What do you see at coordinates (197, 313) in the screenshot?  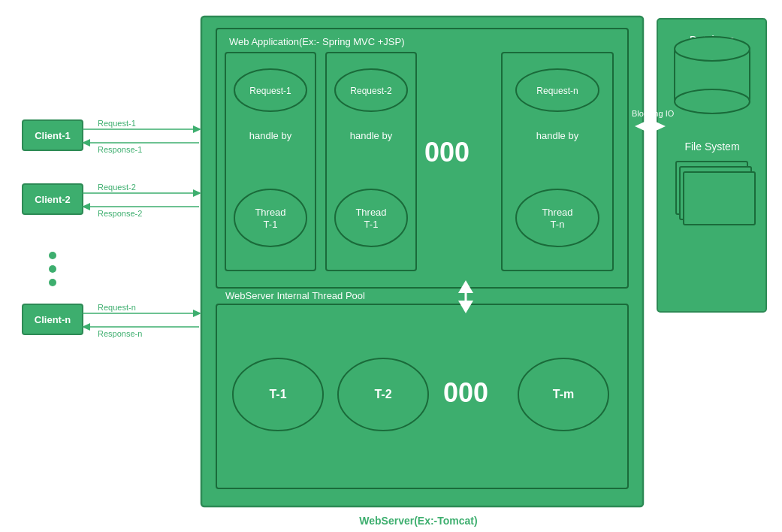 I see `clientn-req-arrow` at bounding box center [197, 313].